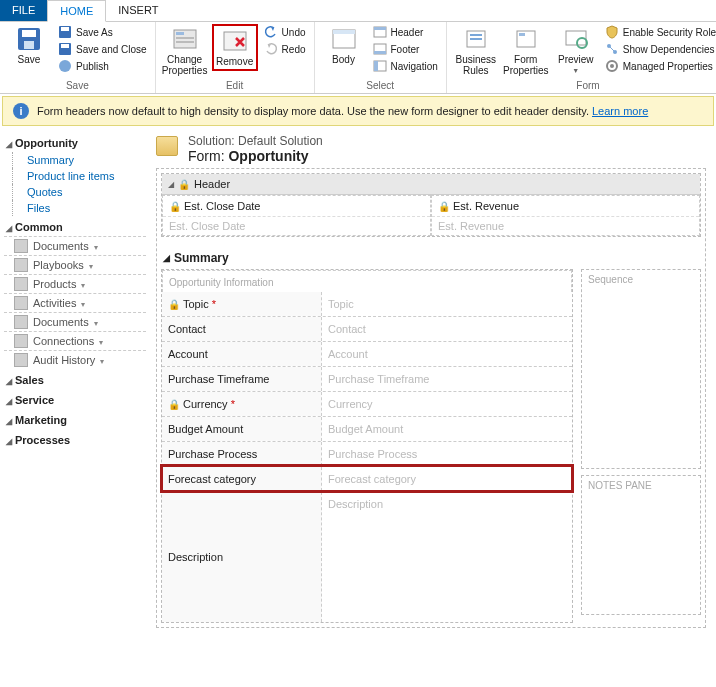  What do you see at coordinates (367, 354) in the screenshot?
I see `form-field-row: AccountAccount` at bounding box center [367, 354].